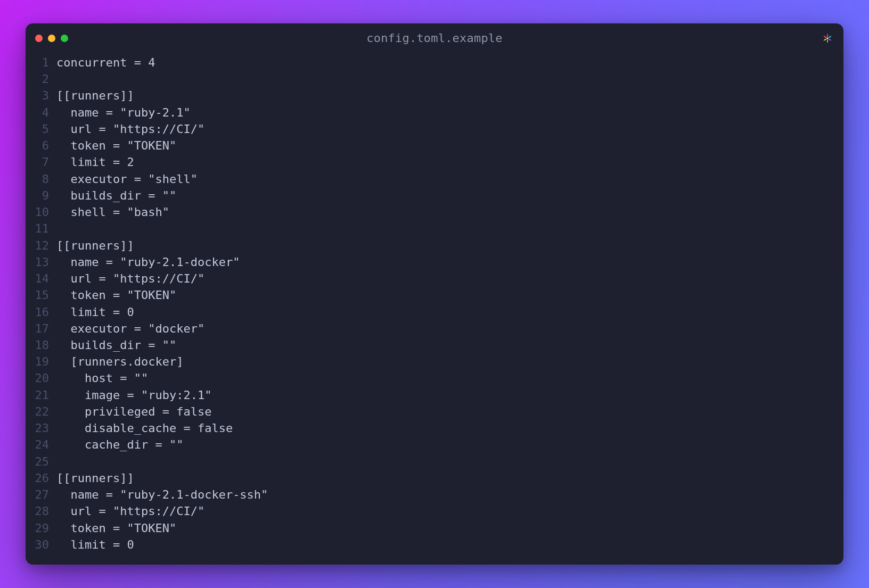 Image resolution: width=869 pixels, height=588 pixels. Describe the element at coordinates (450, 212) in the screenshot. I see `code-text: shell = "bash"` at that location.